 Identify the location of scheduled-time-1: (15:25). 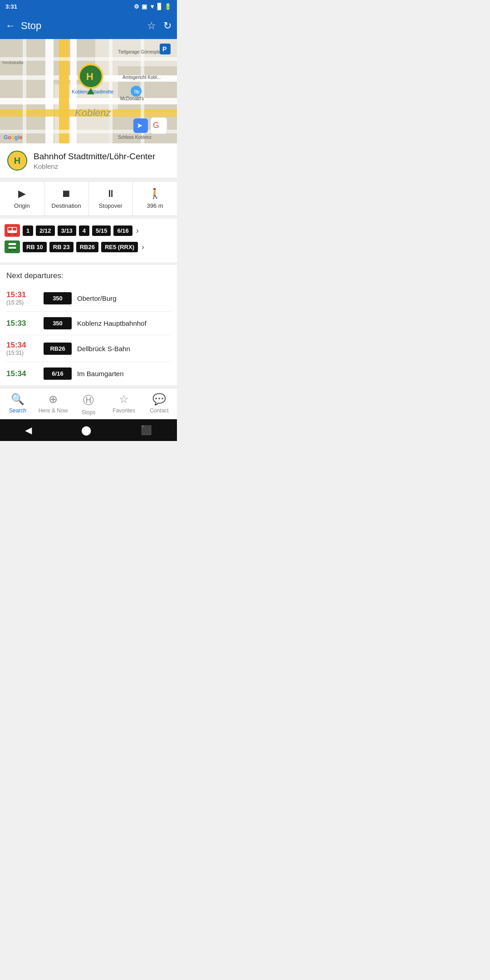
(22, 303).